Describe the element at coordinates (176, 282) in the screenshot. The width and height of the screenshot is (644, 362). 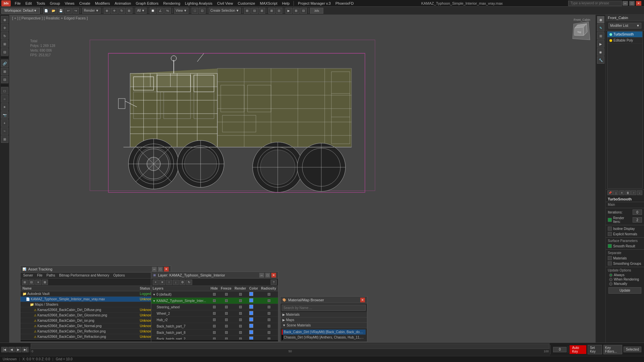
I see `layers-move-down-btn: ↓` at that location.